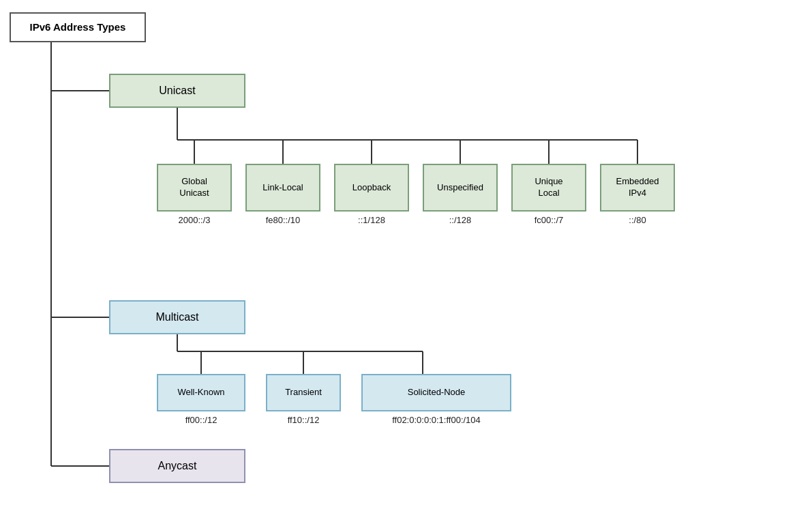 Image resolution: width=812 pixels, height=509 pixels. Describe the element at coordinates (177, 317) in the screenshot. I see `multicast-node: Multicast` at that location.